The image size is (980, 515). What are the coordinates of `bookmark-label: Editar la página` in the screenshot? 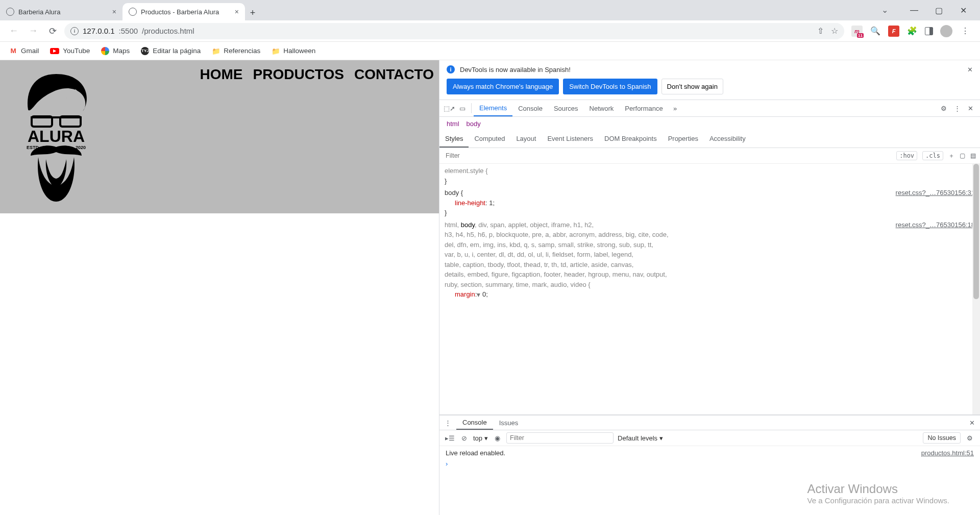 It's located at (177, 51).